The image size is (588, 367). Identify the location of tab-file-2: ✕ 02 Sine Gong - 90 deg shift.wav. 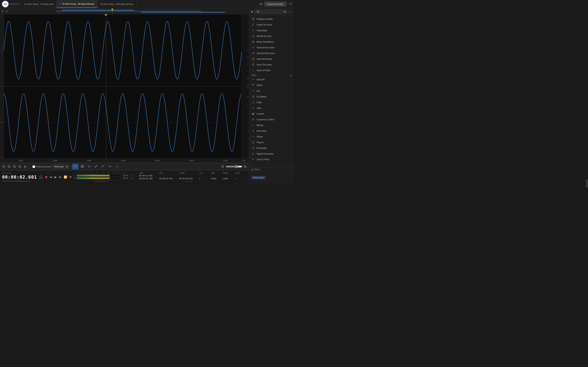
(77, 4).